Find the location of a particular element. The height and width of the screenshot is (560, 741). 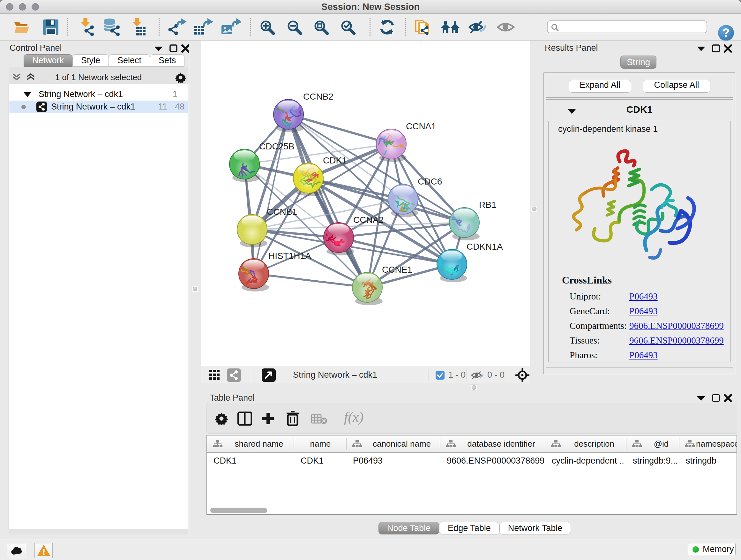

refresh-button is located at coordinates (387, 27).